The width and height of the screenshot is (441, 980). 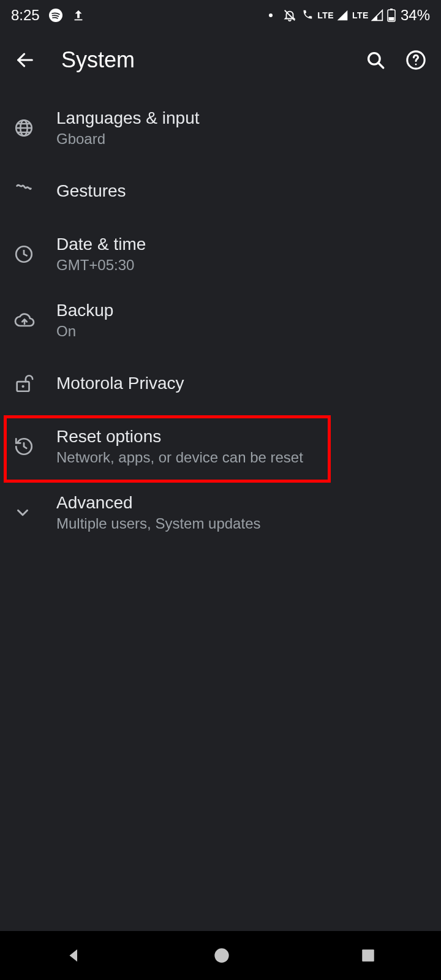 I want to click on battery-icon, so click(x=391, y=15).